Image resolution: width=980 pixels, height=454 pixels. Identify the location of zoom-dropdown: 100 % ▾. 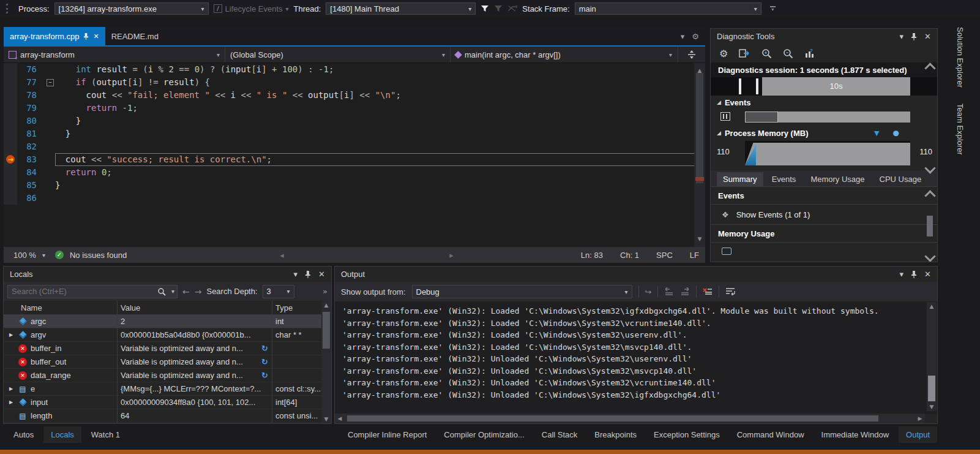
(29, 255).